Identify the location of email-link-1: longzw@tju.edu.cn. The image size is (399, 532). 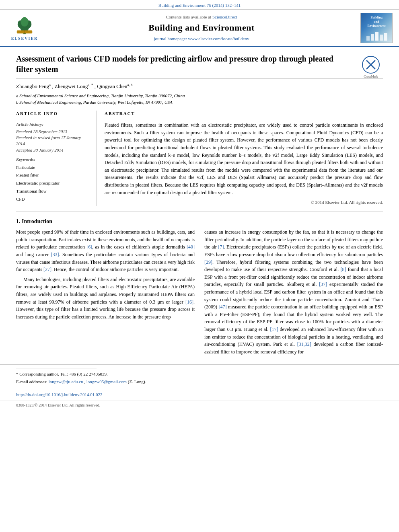
(66, 382).